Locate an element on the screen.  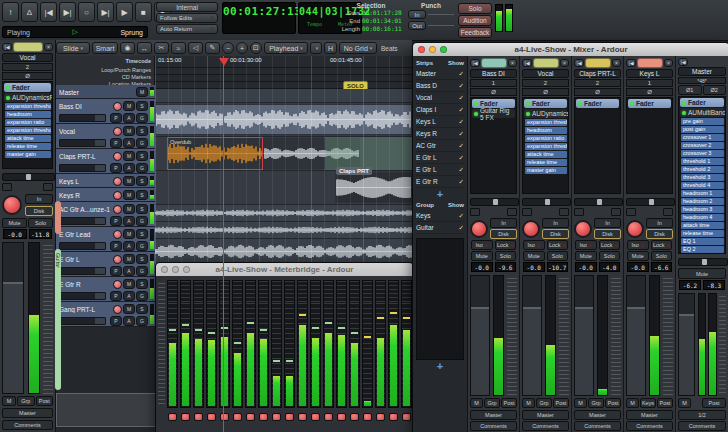
group-visible-check: ✓ is located at coordinates (462, 216).